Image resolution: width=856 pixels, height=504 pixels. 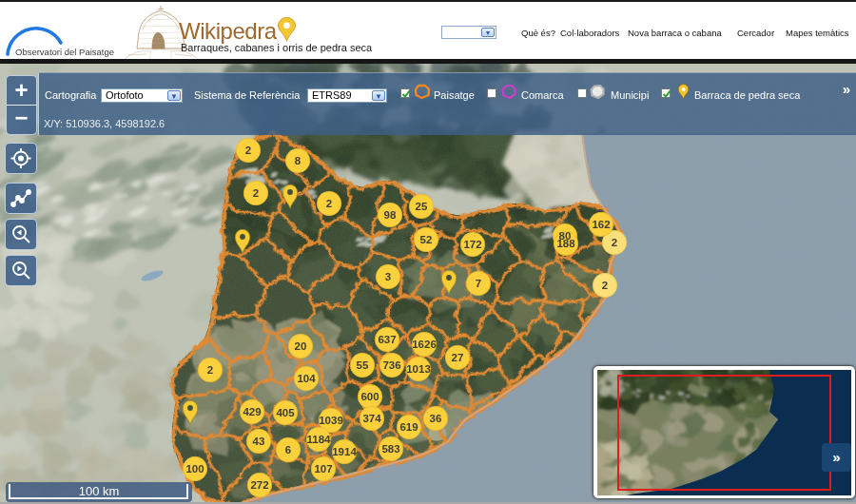 I want to click on svg-text: 619, so click(x=409, y=427).